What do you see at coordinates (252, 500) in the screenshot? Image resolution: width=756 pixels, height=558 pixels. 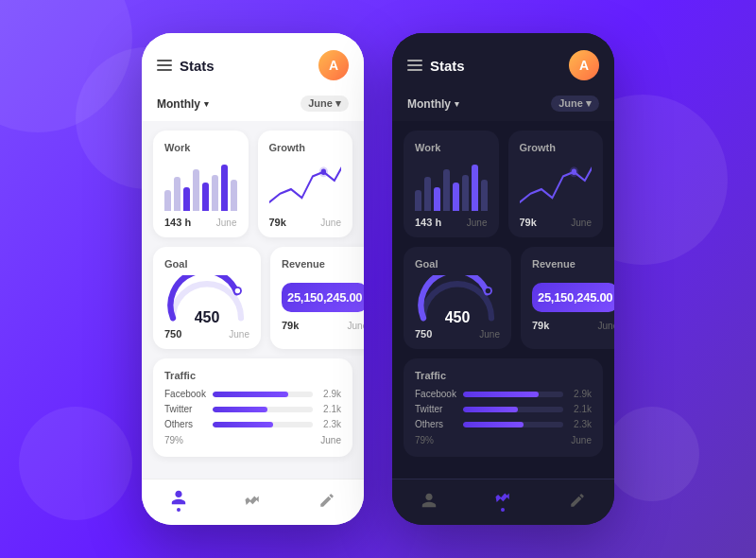 I see `light-nav-trend` at bounding box center [252, 500].